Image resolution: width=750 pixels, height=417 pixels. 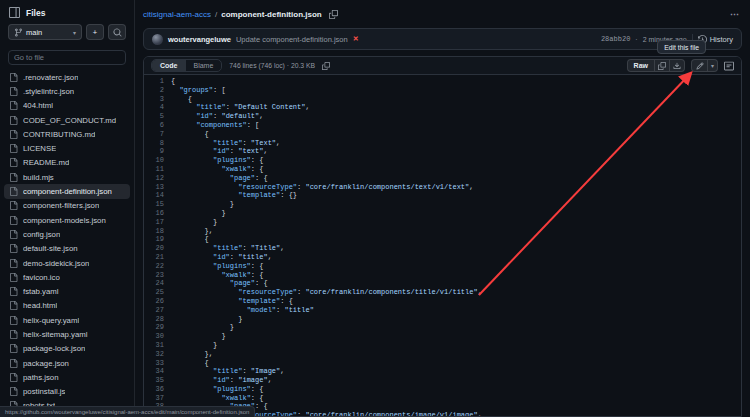 I want to click on file-tree-item: demo-sidekick.json, so click(x=67, y=263).